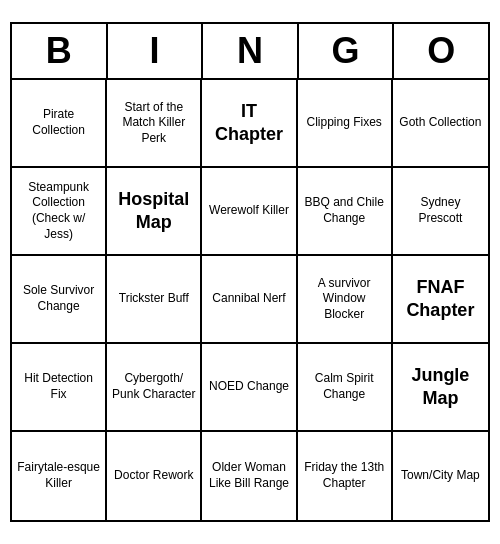  What do you see at coordinates (347, 51) in the screenshot?
I see `header-letter: G` at bounding box center [347, 51].